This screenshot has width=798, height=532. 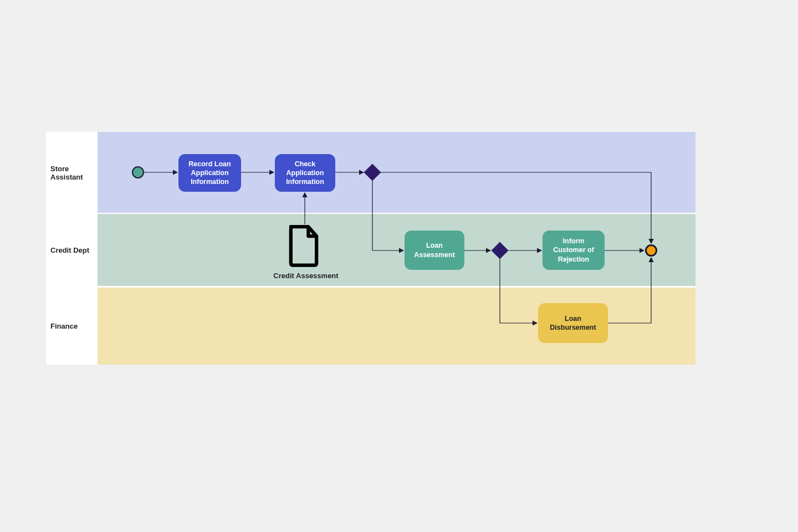 I want to click on end-event, so click(x=651, y=250).